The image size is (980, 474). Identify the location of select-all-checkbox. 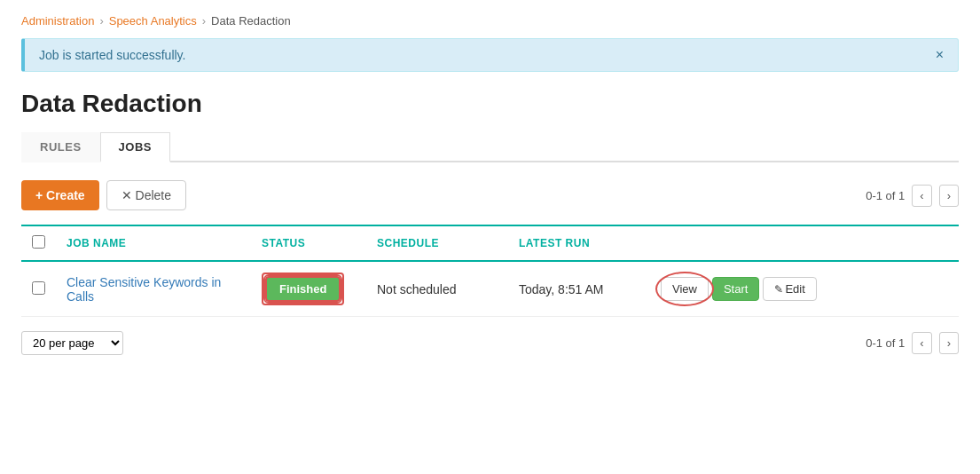
(39, 241).